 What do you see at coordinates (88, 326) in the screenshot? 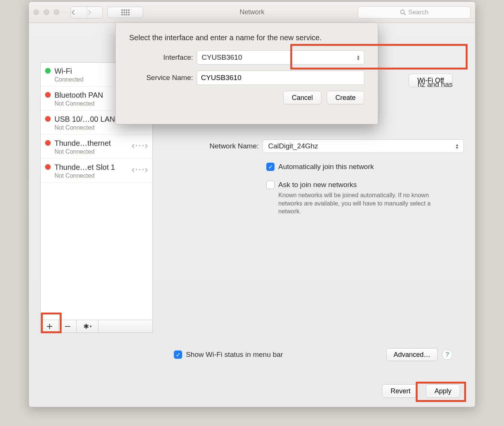
I see `service-actions-button: ✱ ▾` at bounding box center [88, 326].